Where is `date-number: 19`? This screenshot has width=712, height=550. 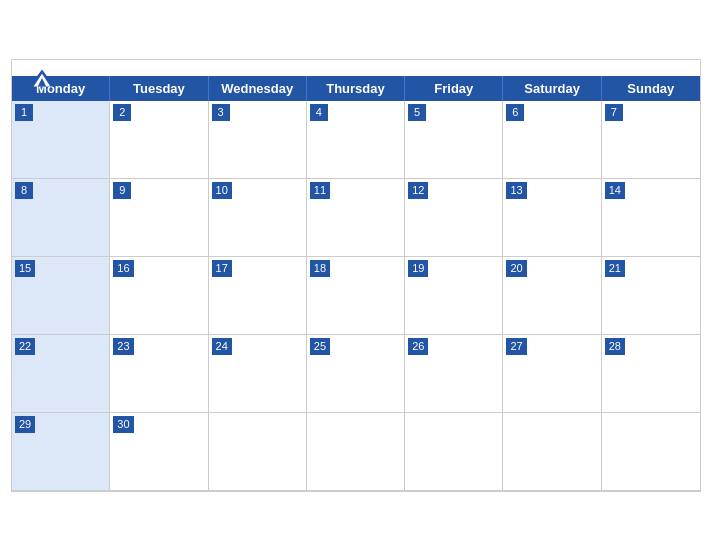
date-number: 19 is located at coordinates (418, 268).